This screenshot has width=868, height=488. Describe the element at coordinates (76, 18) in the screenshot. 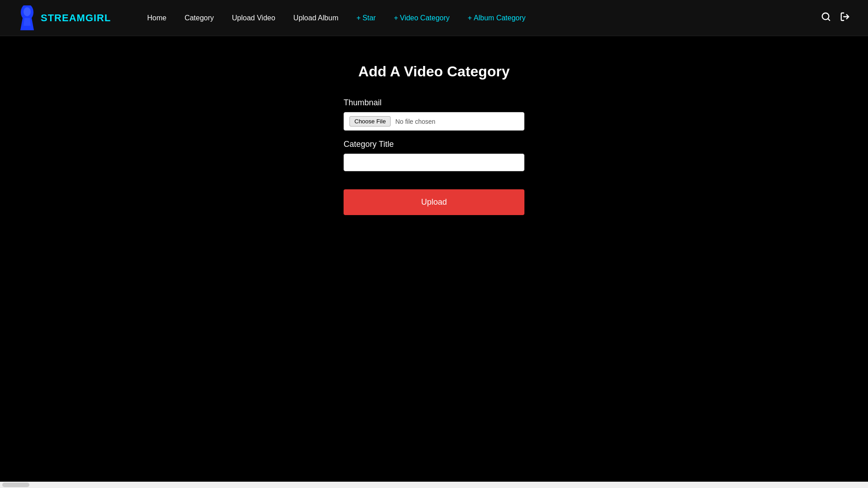

I see `brand-name: STREAMGIRL` at that location.